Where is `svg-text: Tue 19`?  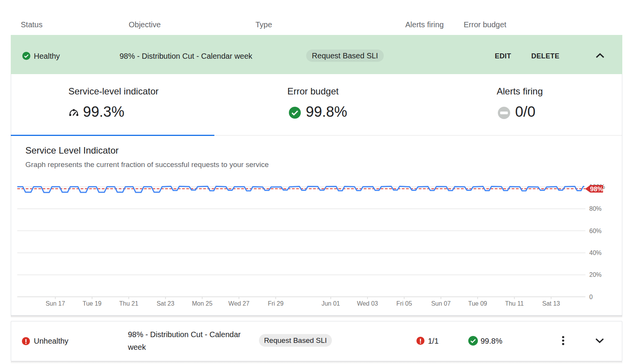
svg-text: Tue 19 is located at coordinates (92, 303).